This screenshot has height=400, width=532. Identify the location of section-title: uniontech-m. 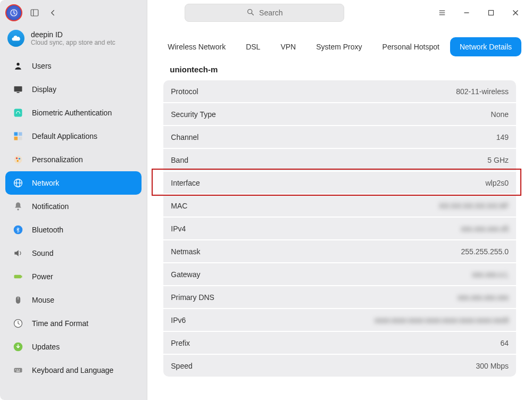
(339, 72).